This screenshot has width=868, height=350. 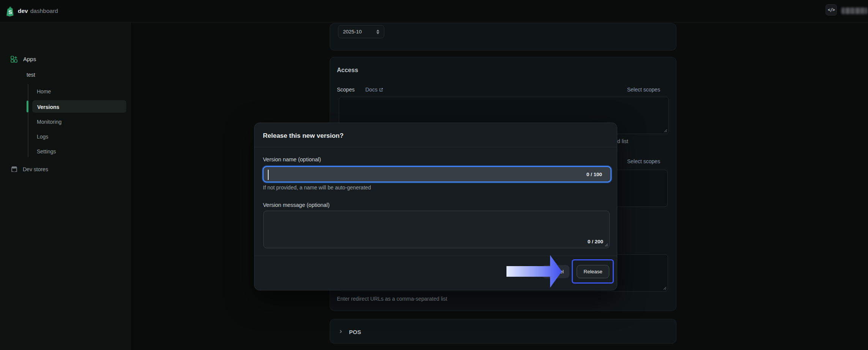 I want to click on sidebar: Apps test Home Versions Monitoring Logs …, so click(x=65, y=186).